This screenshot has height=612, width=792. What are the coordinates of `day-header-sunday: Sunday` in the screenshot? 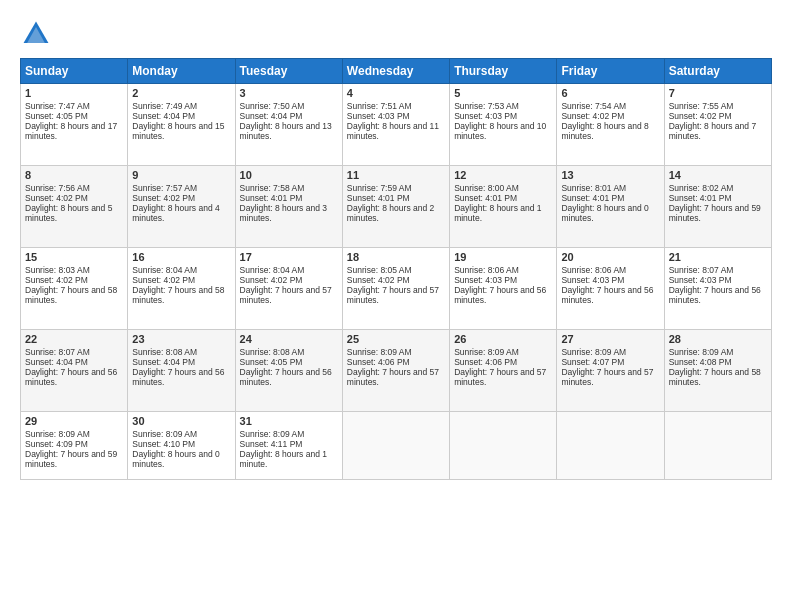 It's located at (74, 72).